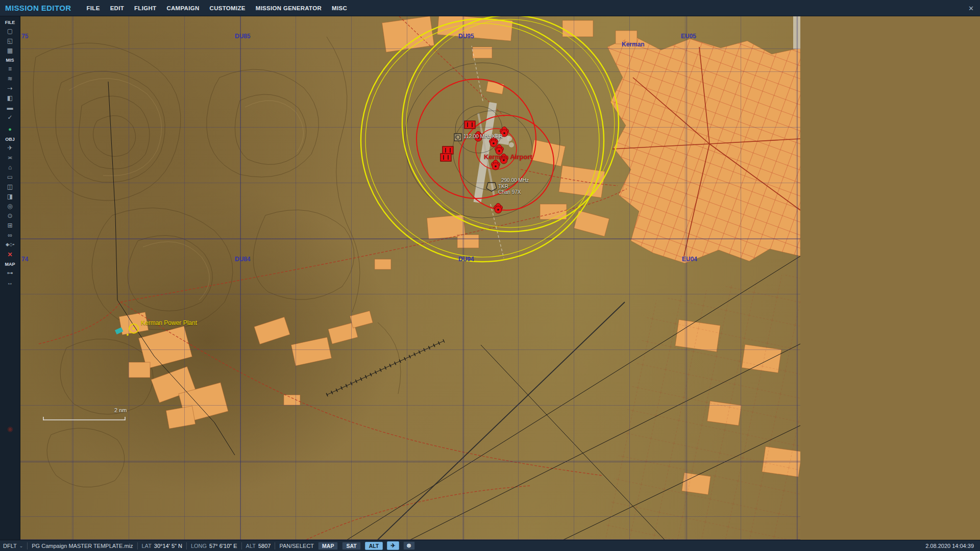  Describe the element at coordinates (10, 22) in the screenshot. I see `toolbar-section-file: FILE` at that location.